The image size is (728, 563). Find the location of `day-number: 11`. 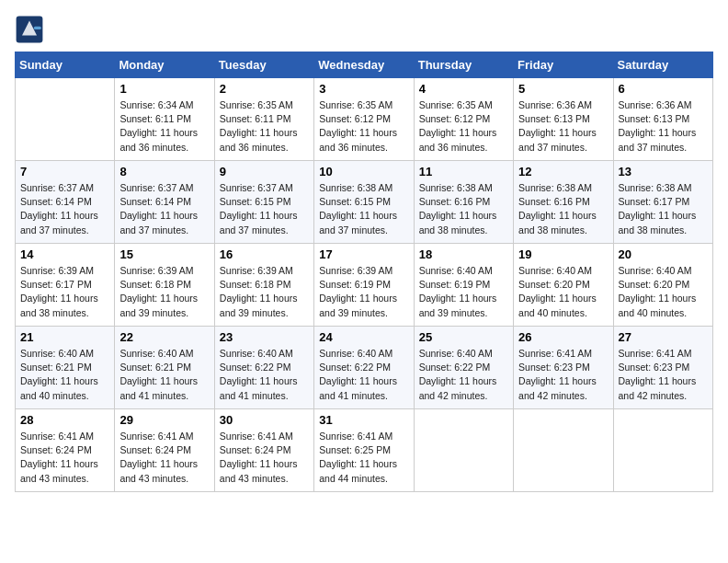

day-number: 11 is located at coordinates (463, 171).